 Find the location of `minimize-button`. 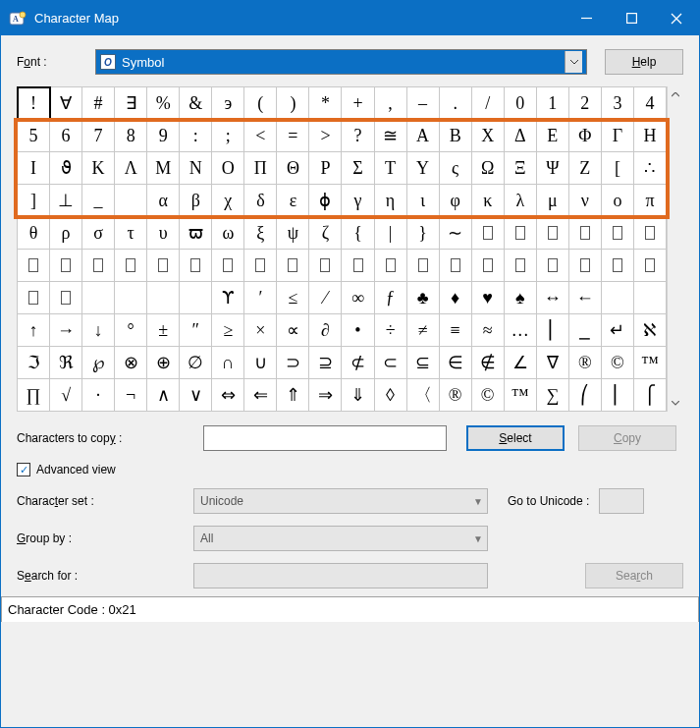

minimize-button is located at coordinates (586, 18).